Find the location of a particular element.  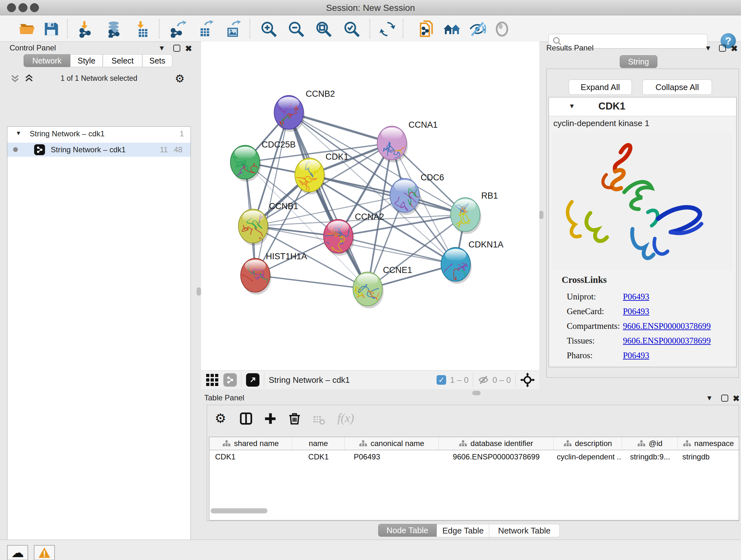

tab-edge-table: Edge Table is located at coordinates (463, 531).